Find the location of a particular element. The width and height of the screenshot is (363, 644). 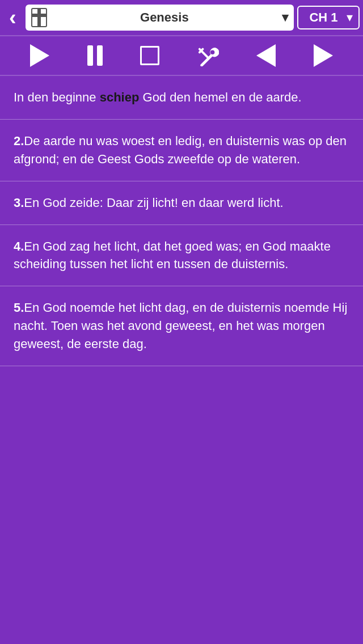

chapter-label: CH 1 is located at coordinates (323, 18).